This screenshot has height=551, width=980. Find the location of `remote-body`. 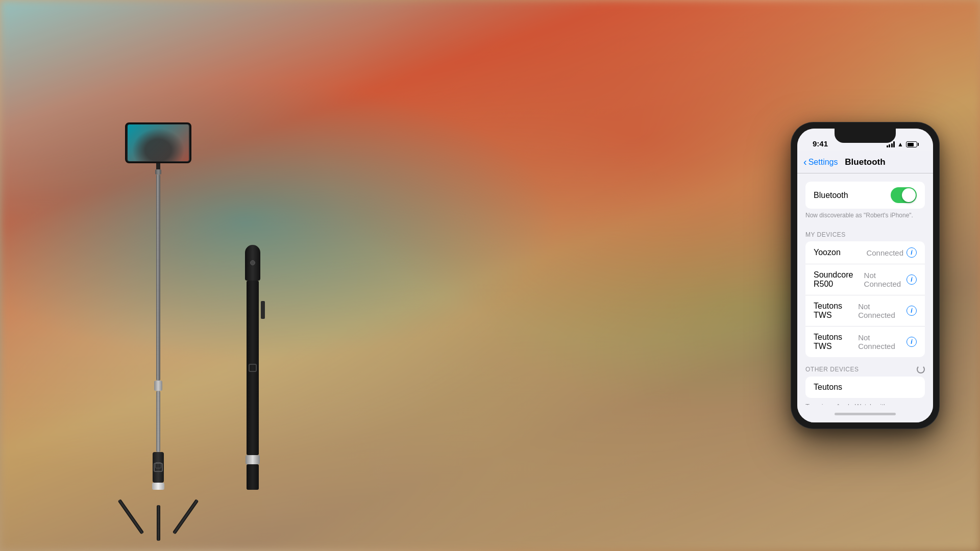

remote-body is located at coordinates (253, 368).